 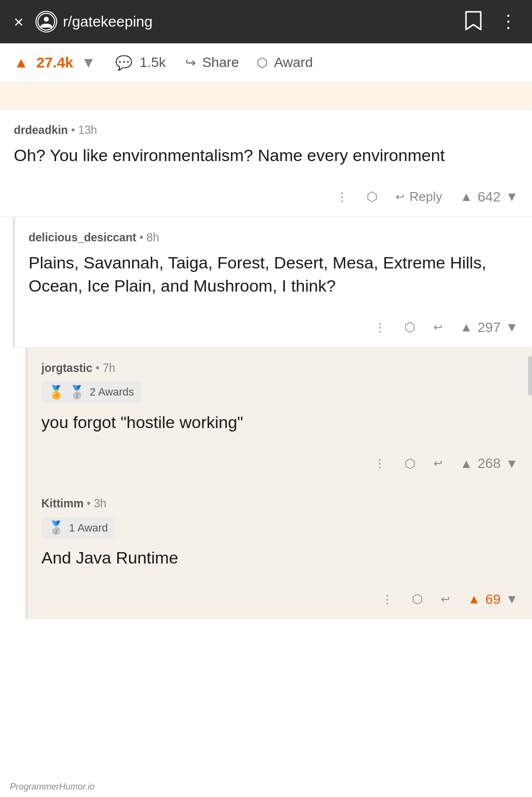 What do you see at coordinates (380, 328) in the screenshot?
I see `comment-more-button-2: ⋮` at bounding box center [380, 328].